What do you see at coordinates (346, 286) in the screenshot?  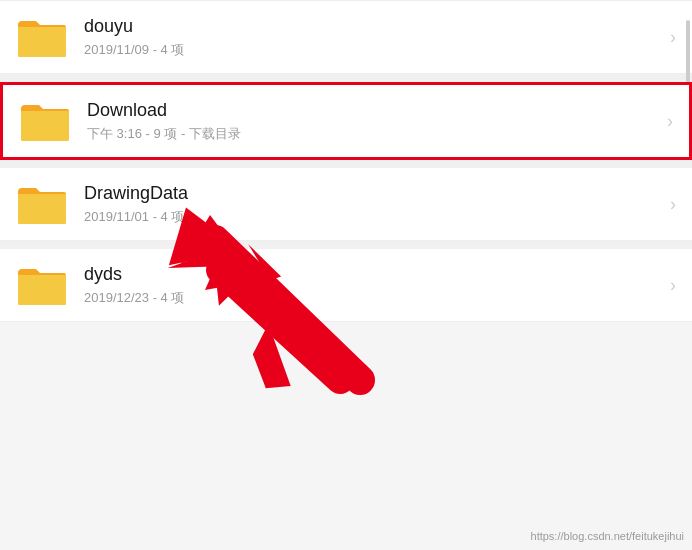 I see `folder-item-dyds: dyds 2019/12/23 - 4 项 ›` at bounding box center [346, 286].